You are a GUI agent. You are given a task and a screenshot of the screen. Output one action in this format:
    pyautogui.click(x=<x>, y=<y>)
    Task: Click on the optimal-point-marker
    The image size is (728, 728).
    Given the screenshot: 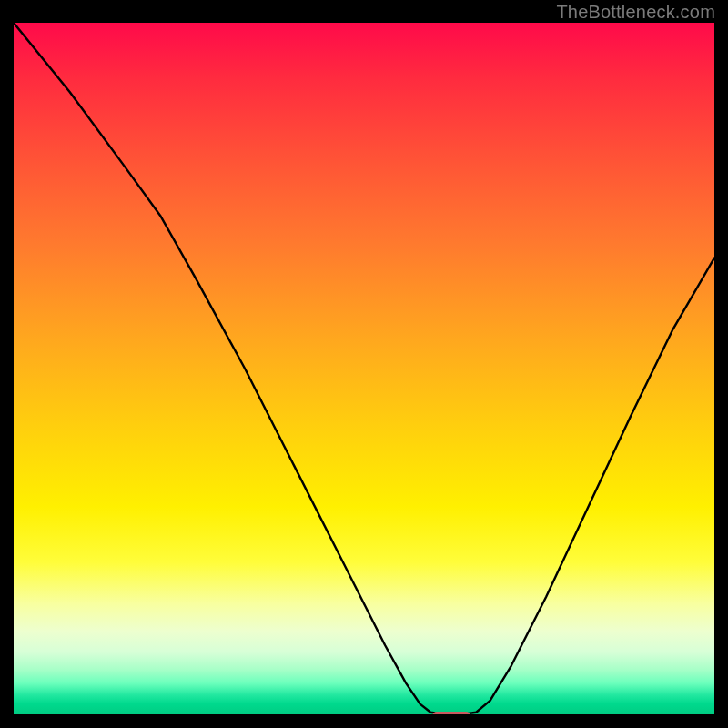 What is the action you would take?
    pyautogui.click(x=451, y=713)
    